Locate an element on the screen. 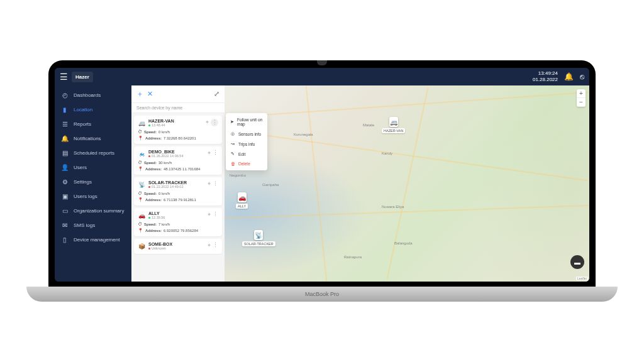  bell-icon: 🔔 is located at coordinates (569, 77).